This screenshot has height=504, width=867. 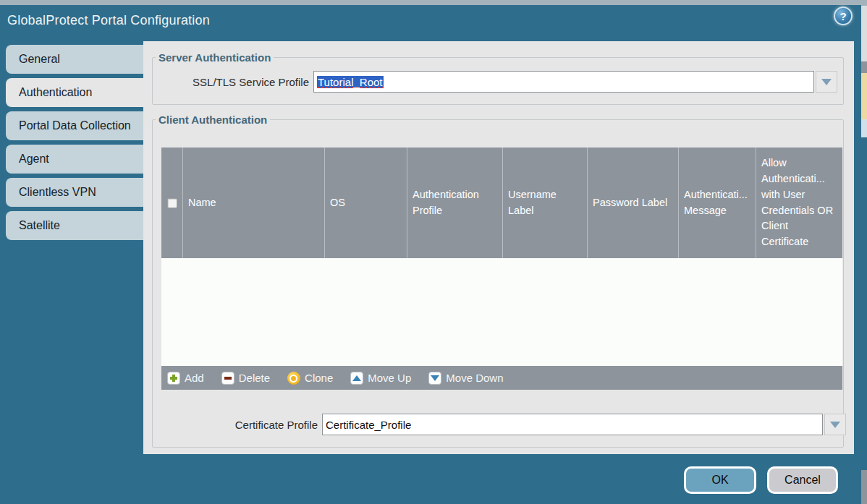 I want to click on table-column-header: Name, so click(x=254, y=202).